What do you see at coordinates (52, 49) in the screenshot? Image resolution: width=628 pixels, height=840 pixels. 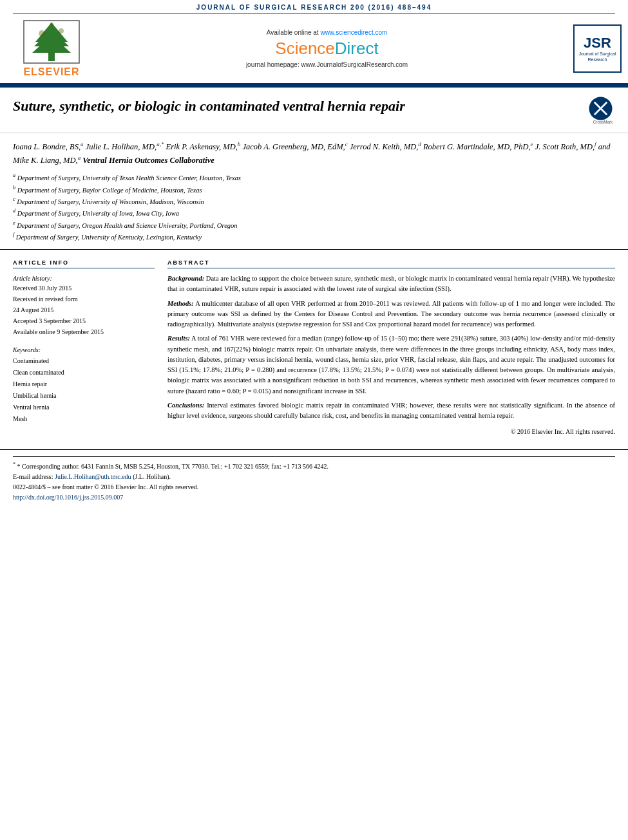 I see `elsevier-logo-section: ELSEVIER` at bounding box center [52, 49].